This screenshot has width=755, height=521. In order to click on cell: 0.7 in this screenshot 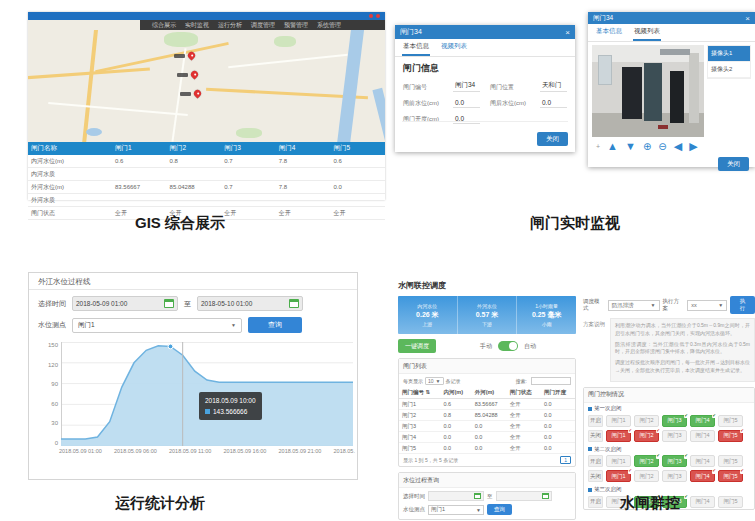, I will do `click(248, 188)`.